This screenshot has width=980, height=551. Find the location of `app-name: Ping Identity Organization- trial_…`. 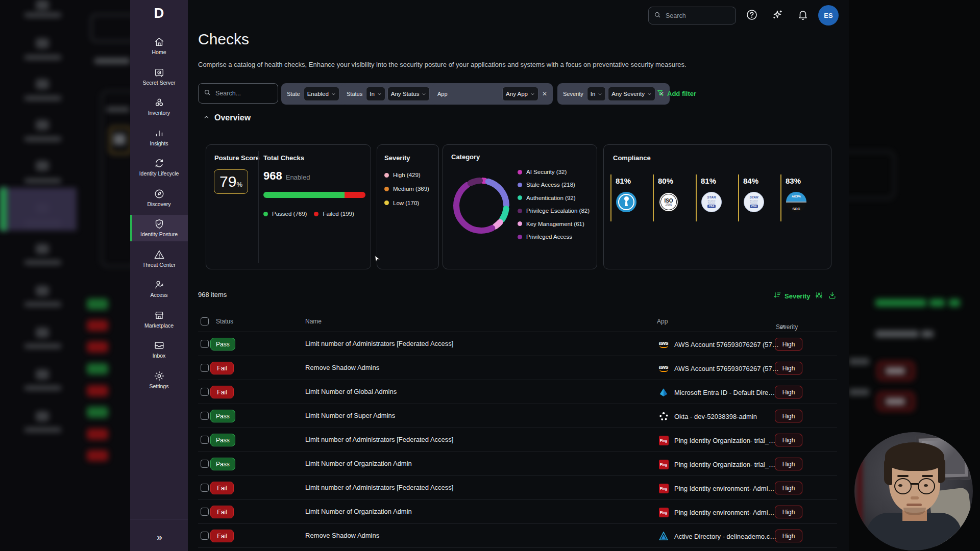

app-name: Ping Identity Organization- trial_… is located at coordinates (725, 441).